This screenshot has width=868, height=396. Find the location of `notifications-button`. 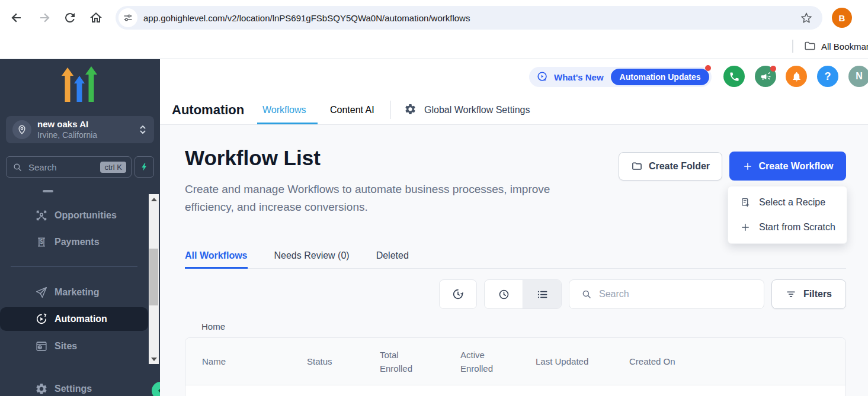

notifications-button is located at coordinates (796, 76).